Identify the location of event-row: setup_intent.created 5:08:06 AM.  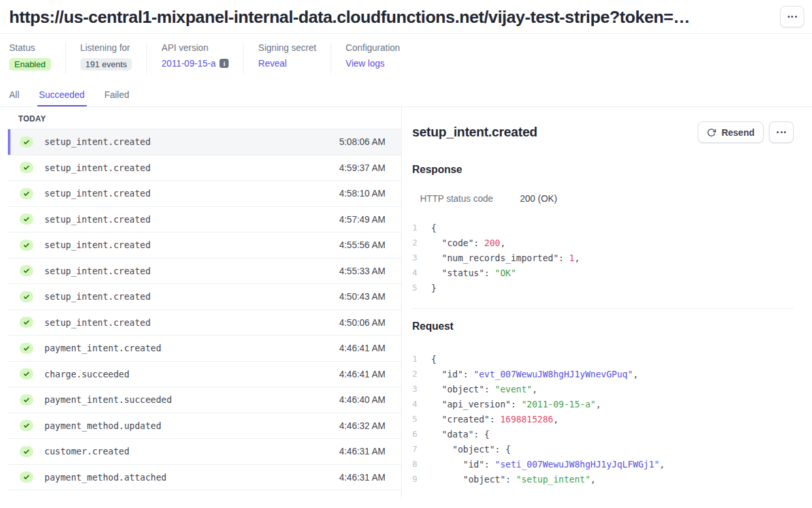
(204, 142).